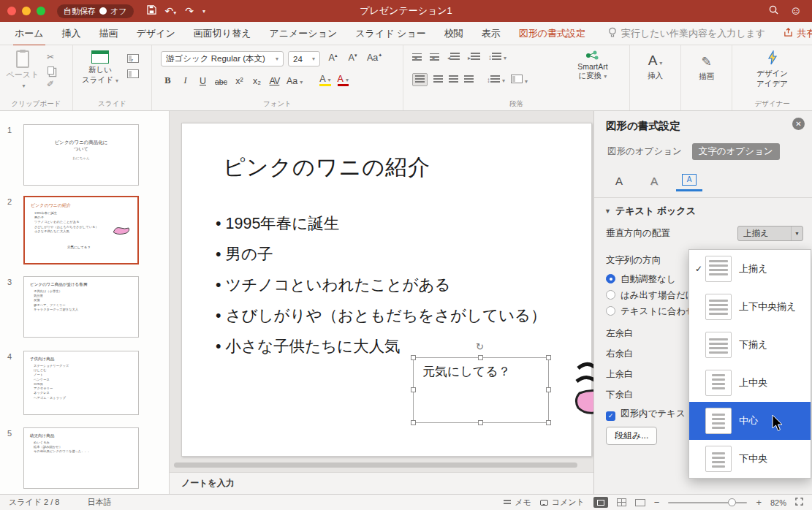  What do you see at coordinates (189, 11) in the screenshot?
I see `redo-icon: ↷` at bounding box center [189, 11].